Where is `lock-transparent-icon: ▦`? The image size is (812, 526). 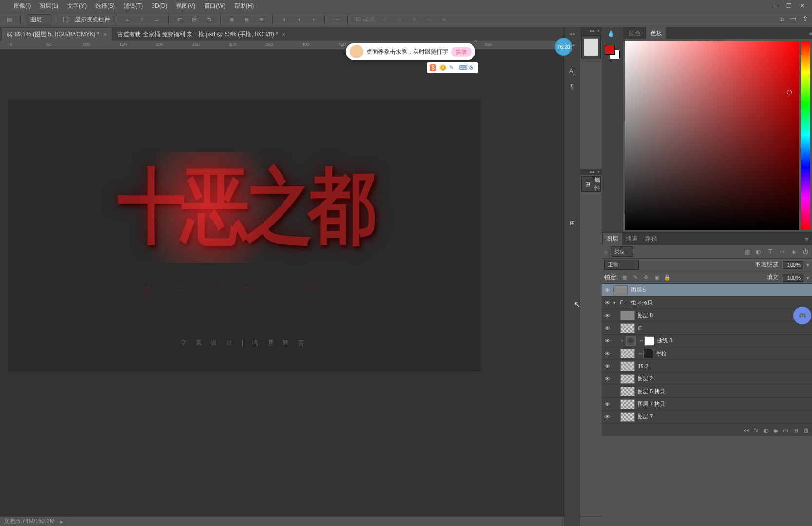 lock-transparent-icon: ▦ is located at coordinates (624, 278).